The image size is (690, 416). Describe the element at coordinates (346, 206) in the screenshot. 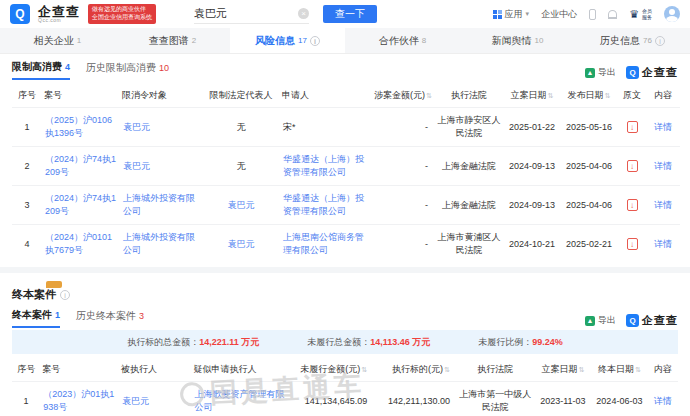

I see `table-row: 3 （2024）沪74执1209号 上海城外投资有限公司 袁巴元 华盛通达（上海…` at that location.